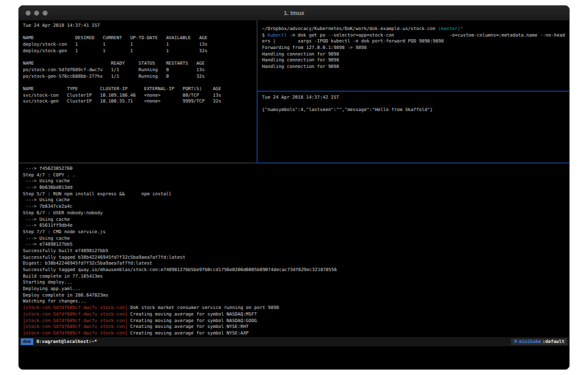 The image size is (588, 375). Describe the element at coordinates (140, 64) in the screenshot. I see `terminal-line: NAME READY STATUS RESTARTS AGE` at that location.